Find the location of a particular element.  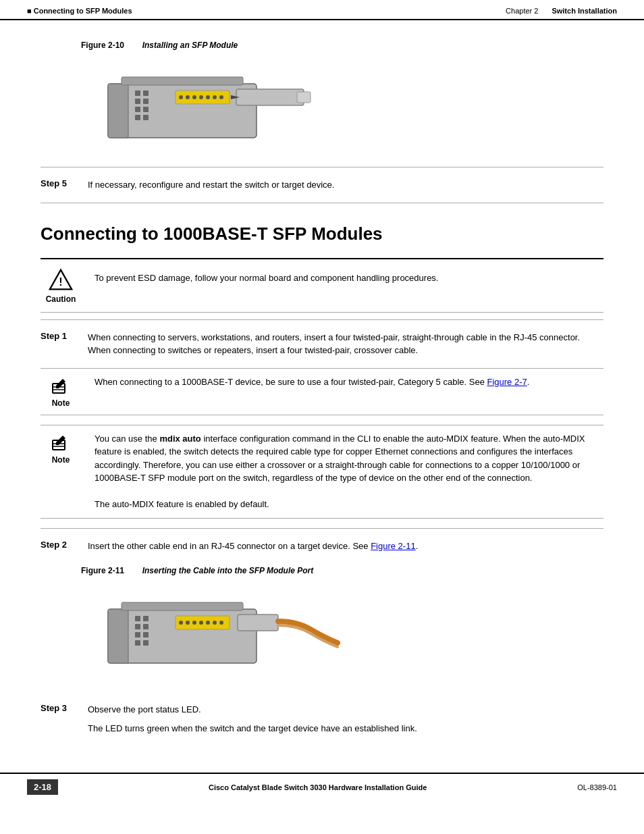

footer-left: 2-18 is located at coordinates (43, 787).